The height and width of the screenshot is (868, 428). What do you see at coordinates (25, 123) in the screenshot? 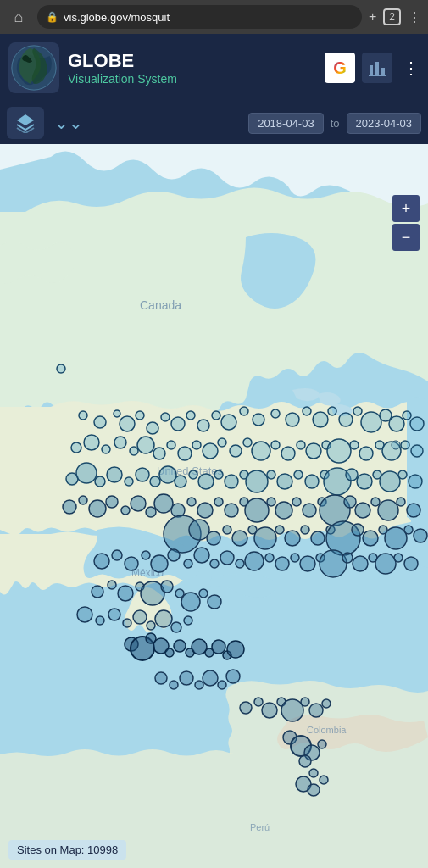
I see `layers-icon` at bounding box center [25, 123].